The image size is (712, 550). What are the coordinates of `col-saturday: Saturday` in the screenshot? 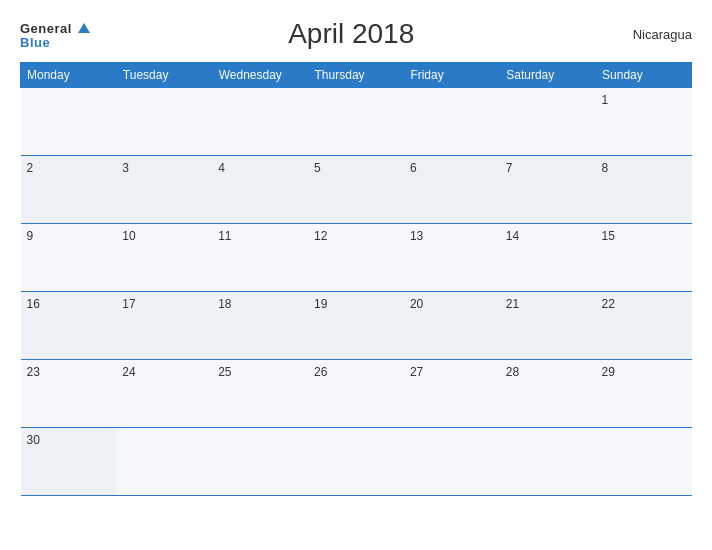 It's located at (548, 76).